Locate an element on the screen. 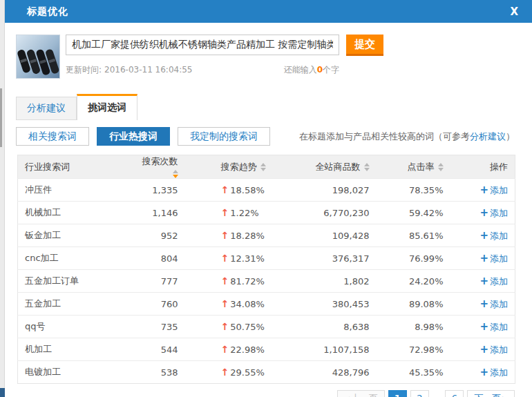 This screenshot has height=397, width=532. background-scrollbar-fragment is located at coordinates (1, 117).